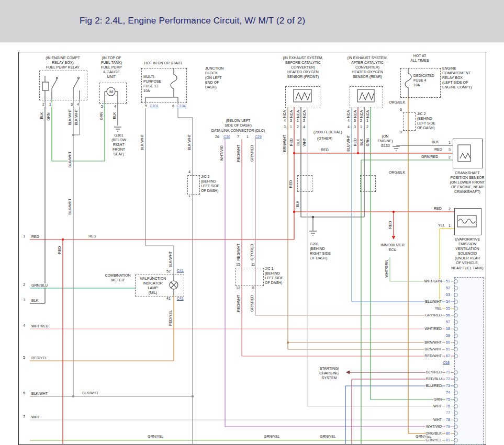 This screenshot has height=445, width=504. What do you see at coordinates (220, 77) in the screenshot?
I see `junction-block-side-label: JUNCTION BLOCK (ON LEFT END OF DASH)` at bounding box center [220, 77].